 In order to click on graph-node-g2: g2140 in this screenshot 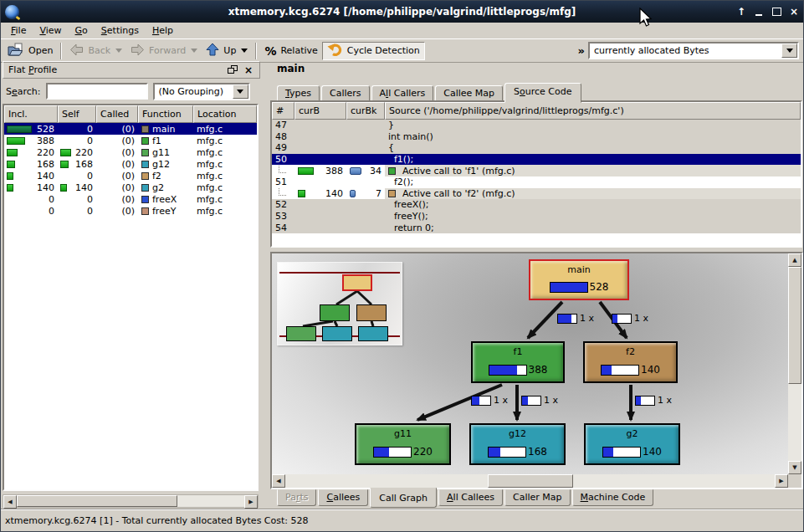, I will do `click(632, 444)`.